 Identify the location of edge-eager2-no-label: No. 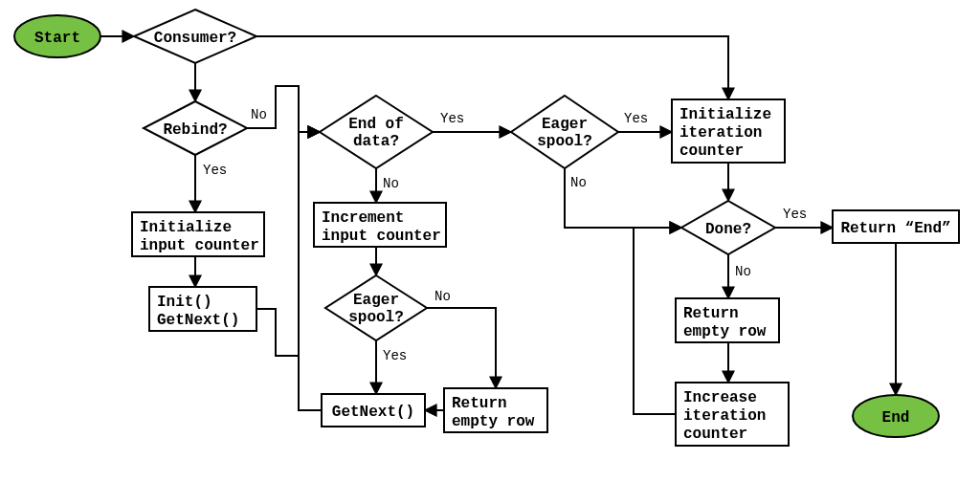
(578, 183).